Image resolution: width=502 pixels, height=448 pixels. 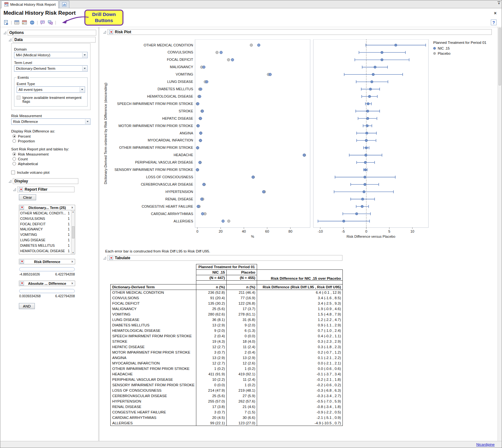 What do you see at coordinates (227, 347) in the screenshot?
I see `table-row: HEPATIC DISEASE12 (2.7)11 (2.4)0.3 (-1.8…` at bounding box center [227, 347].